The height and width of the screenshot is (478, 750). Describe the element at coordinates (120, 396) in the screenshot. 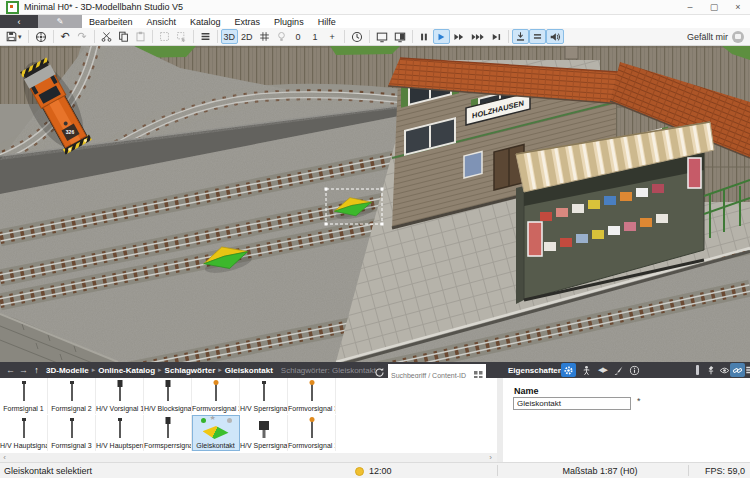

I see `catalog-item: H/V Vorsignal 1969` at that location.